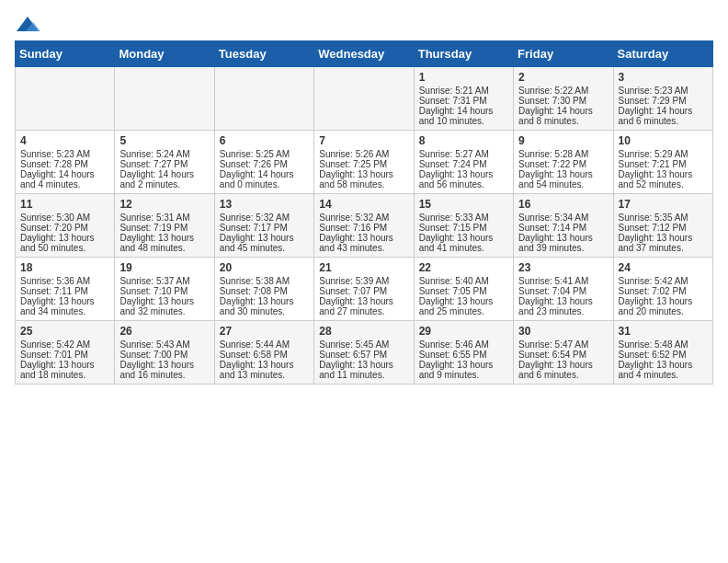 This screenshot has height=563, width=728. I want to click on cell-line: Sunrise: 5:27 AM, so click(463, 155).